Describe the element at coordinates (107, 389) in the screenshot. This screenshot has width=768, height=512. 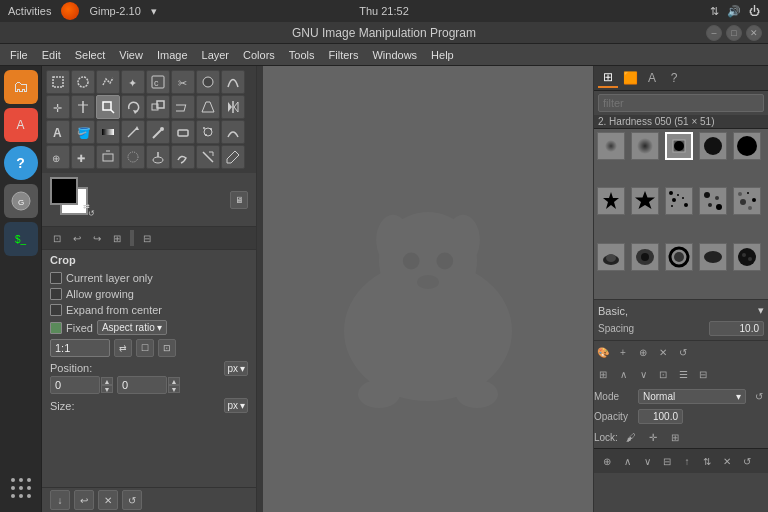
I see `pos-x-down: ▼` at that location.